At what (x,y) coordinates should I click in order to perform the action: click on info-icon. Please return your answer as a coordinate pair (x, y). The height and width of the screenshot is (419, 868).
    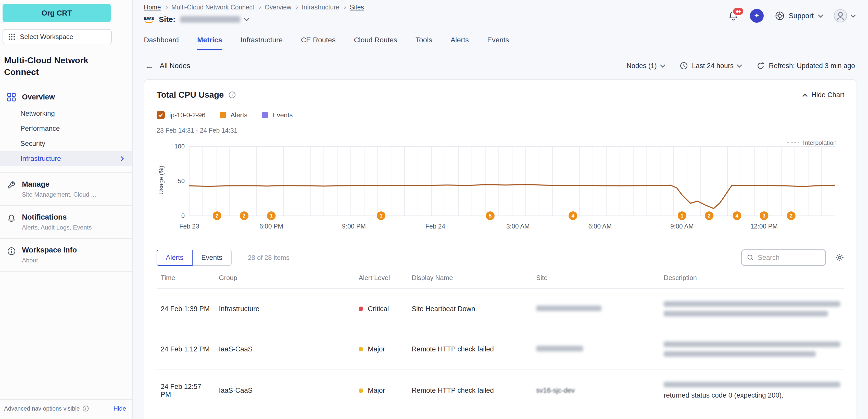
    Looking at the image, I should click on (232, 95).